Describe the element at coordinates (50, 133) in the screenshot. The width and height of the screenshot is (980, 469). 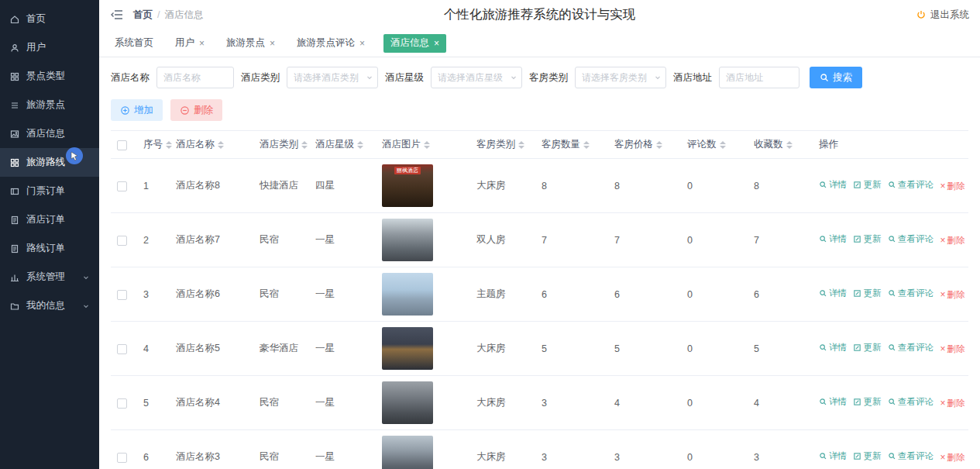
I see `sidebar-item-hotel-info: 酒店信息` at that location.